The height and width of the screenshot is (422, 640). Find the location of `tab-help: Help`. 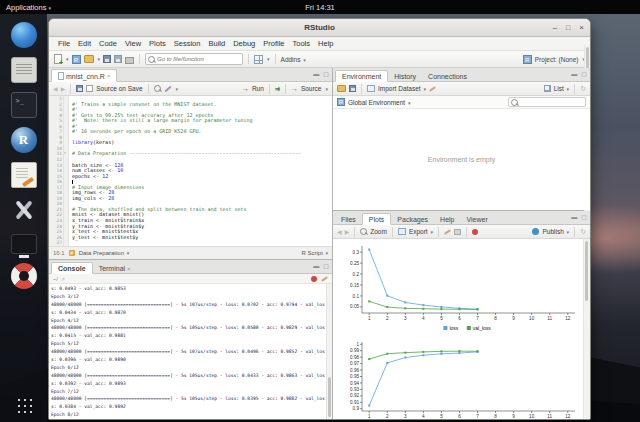

tab-help: Help is located at coordinates (447, 219).